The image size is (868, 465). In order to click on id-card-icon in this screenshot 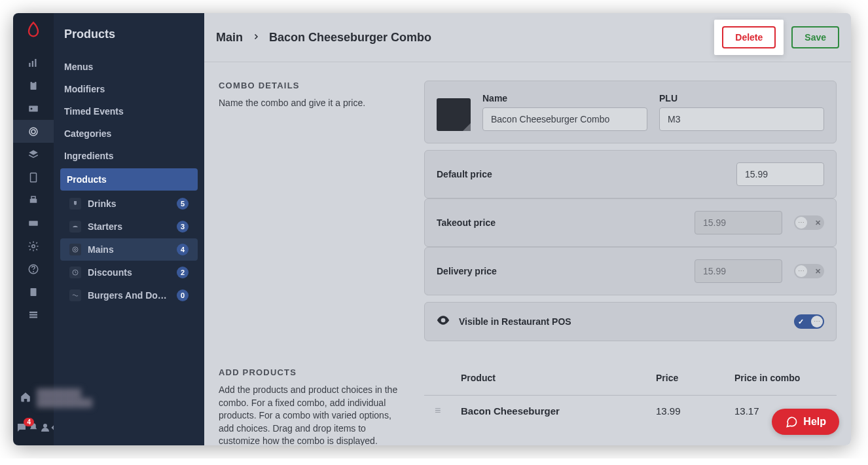, I will do `click(33, 109)`.